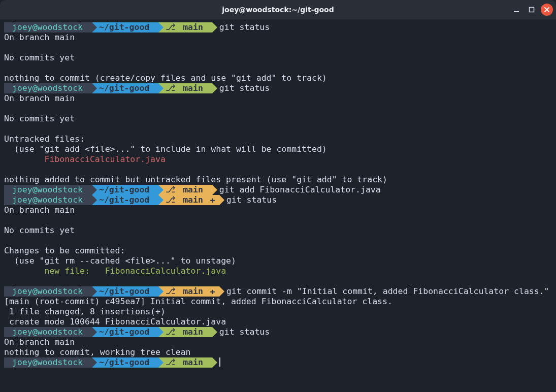 The image size is (556, 392). I want to click on close-icon, so click(547, 10).